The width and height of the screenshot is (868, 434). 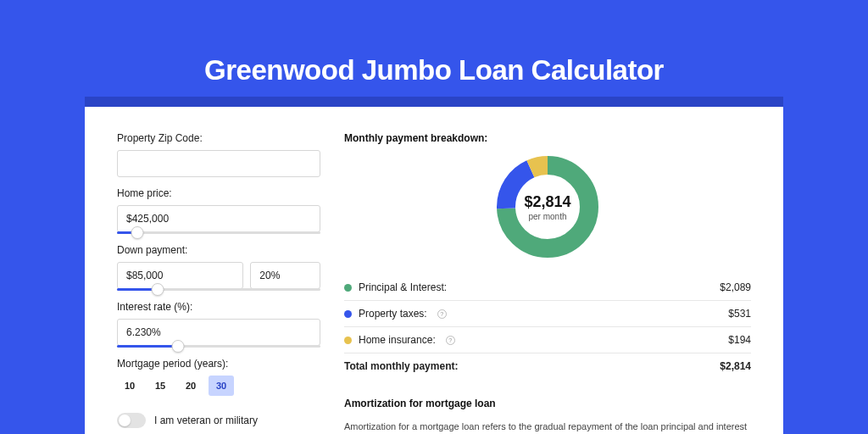 What do you see at coordinates (548, 327) in the screenshot?
I see `breakdown-list: Principal & Interest:$2,089Property taxe…` at bounding box center [548, 327].